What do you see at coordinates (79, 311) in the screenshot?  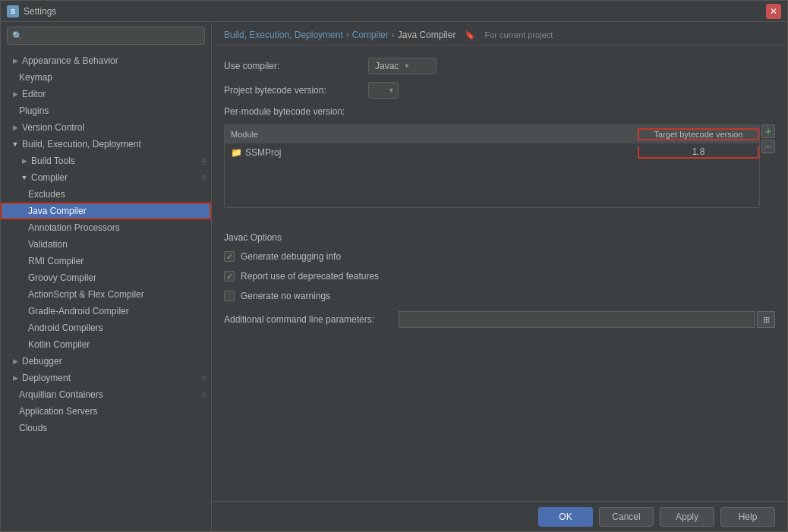 I see `sidebar-item-label: Gradle-Android Compiler` at bounding box center [79, 311].